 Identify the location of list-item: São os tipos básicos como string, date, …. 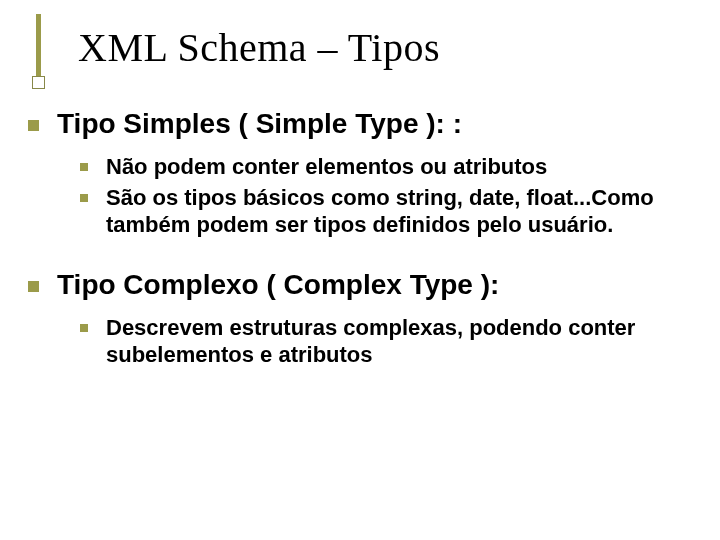
(359, 212).